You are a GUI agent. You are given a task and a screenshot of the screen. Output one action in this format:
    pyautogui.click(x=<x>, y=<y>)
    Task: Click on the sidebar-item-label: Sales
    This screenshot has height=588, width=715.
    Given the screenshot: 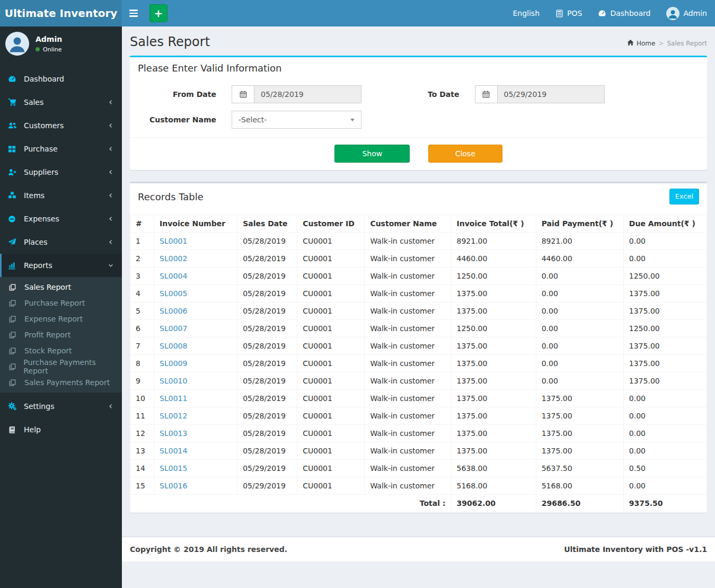 What is the action you would take?
    pyautogui.click(x=34, y=102)
    